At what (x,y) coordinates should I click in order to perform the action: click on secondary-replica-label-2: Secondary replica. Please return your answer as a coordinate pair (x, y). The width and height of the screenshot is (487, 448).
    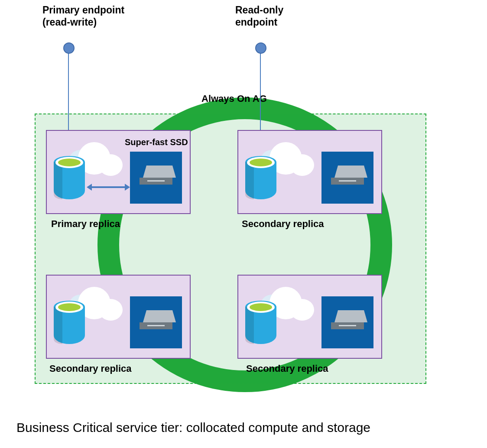
    Looking at the image, I should click on (91, 369).